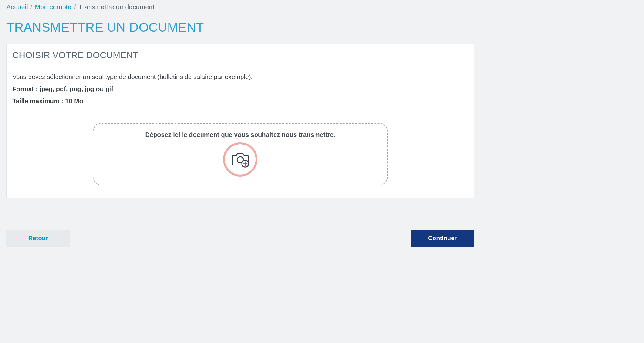 This screenshot has height=343, width=644. I want to click on instructions: Vous devez sélectionner un seul type de …, so click(240, 89).